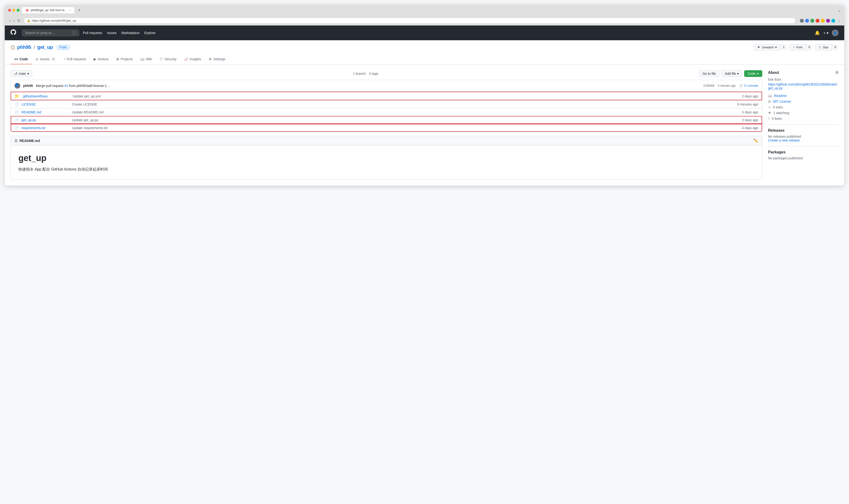 The width and height of the screenshot is (849, 504). I want to click on repo-title-row: 📋 phh95 / get_up Public 👁 Unwatch ▾ 1, so click(424, 48).